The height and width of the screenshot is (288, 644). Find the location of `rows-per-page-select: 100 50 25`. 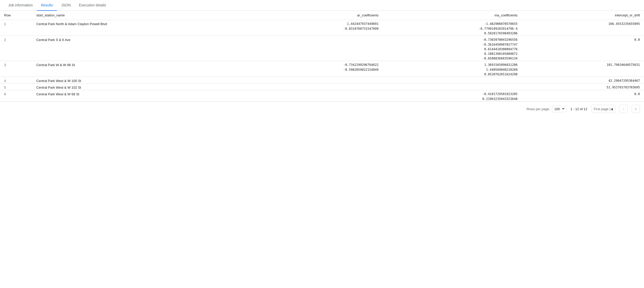

rows-per-page-select: 100 50 25 is located at coordinates (559, 109).